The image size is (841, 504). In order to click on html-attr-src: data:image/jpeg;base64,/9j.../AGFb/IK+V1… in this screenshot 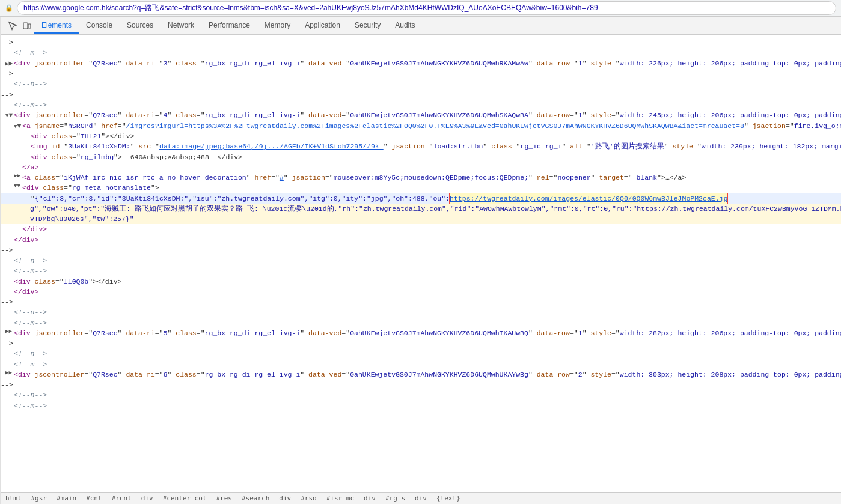, I will do `click(272, 147)`.